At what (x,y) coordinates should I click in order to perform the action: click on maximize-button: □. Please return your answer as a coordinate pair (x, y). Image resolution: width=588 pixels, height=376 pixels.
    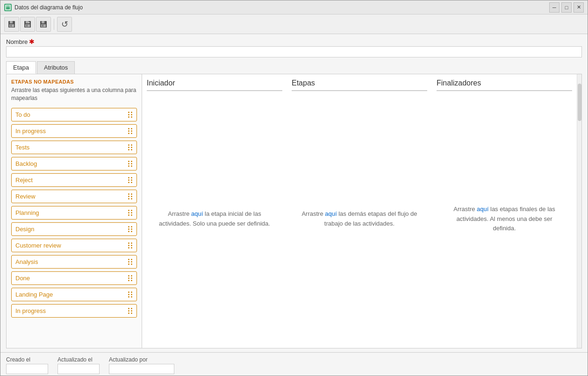
    Looking at the image, I should click on (566, 7).